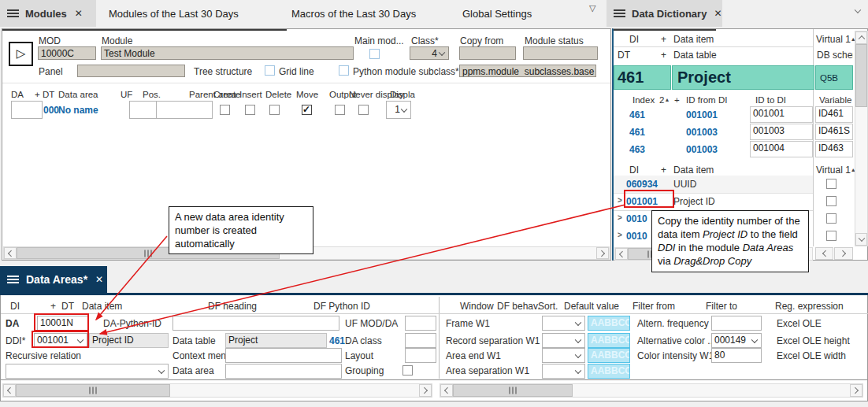 The image size is (868, 407). Describe the element at coordinates (184, 110) in the screenshot. I see `area-row-parent-field` at that location.